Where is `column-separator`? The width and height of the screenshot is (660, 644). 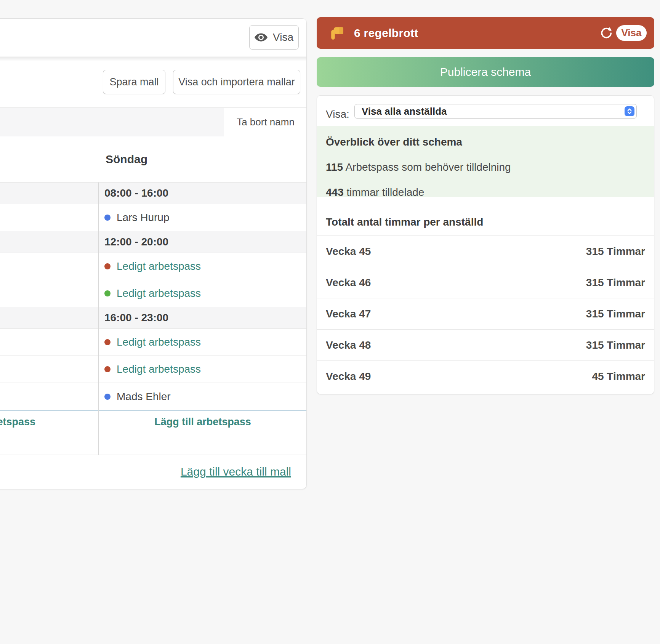
column-separator is located at coordinates (98, 319).